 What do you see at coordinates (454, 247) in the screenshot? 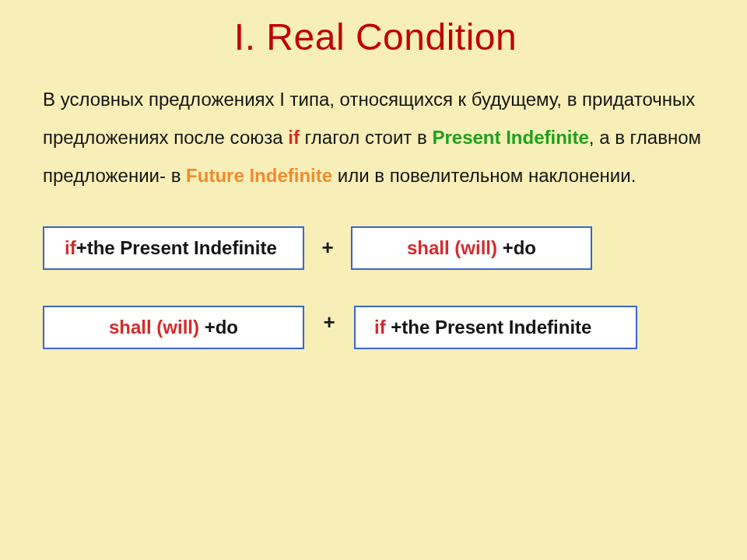
I see `box2-main: shall (will)` at bounding box center [454, 247].